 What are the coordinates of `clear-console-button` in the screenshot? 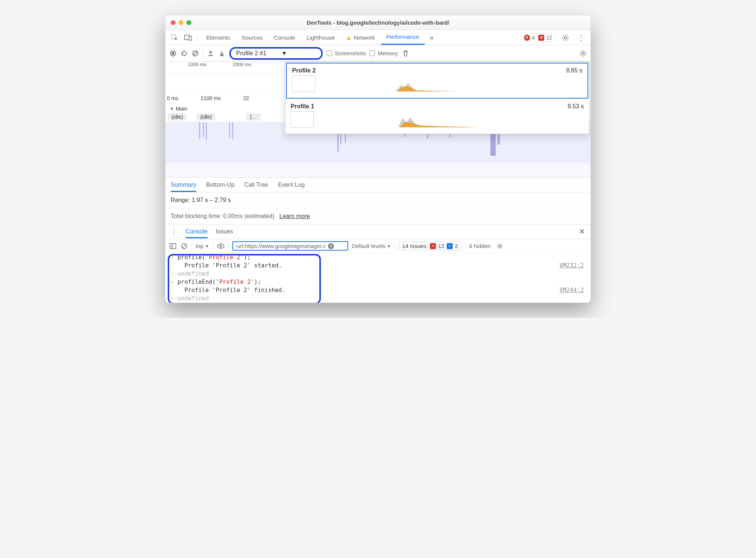 It's located at (184, 246).